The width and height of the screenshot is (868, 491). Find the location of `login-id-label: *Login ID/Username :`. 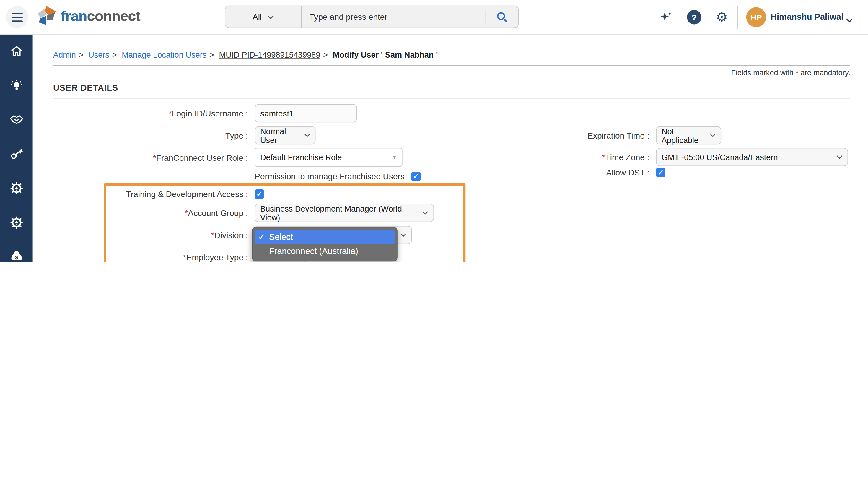

login-id-label: *Login ID/Username : is located at coordinates (151, 113).